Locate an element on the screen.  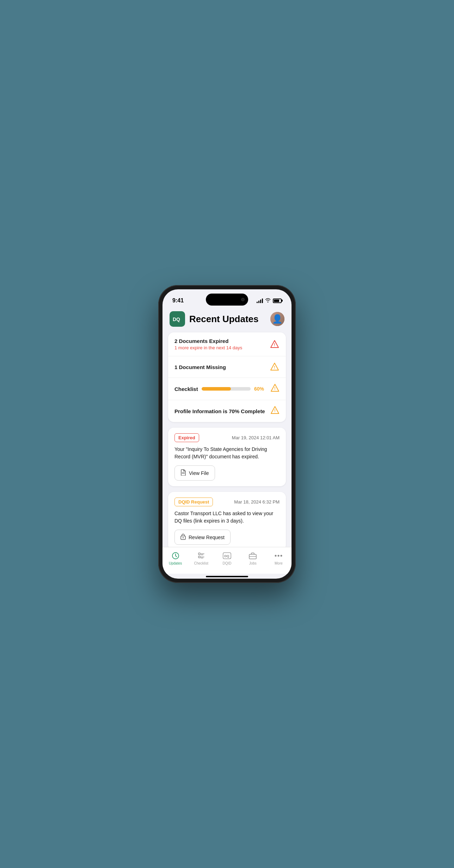
signal-icon is located at coordinates (260, 301).